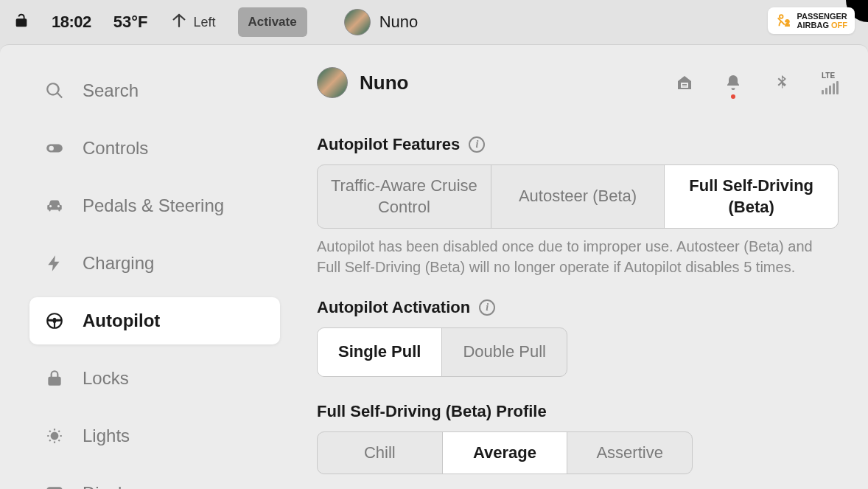 This screenshot has height=489, width=868. I want to click on feature-tacc-button: Traffic-Aware Cruise Control, so click(404, 196).